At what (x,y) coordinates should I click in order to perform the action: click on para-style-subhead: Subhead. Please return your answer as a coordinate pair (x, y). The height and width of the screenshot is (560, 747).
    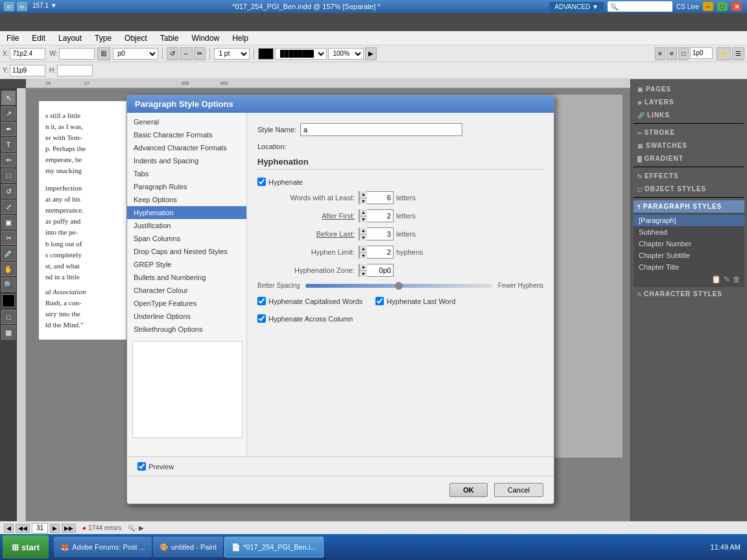
    Looking at the image, I should click on (689, 232).